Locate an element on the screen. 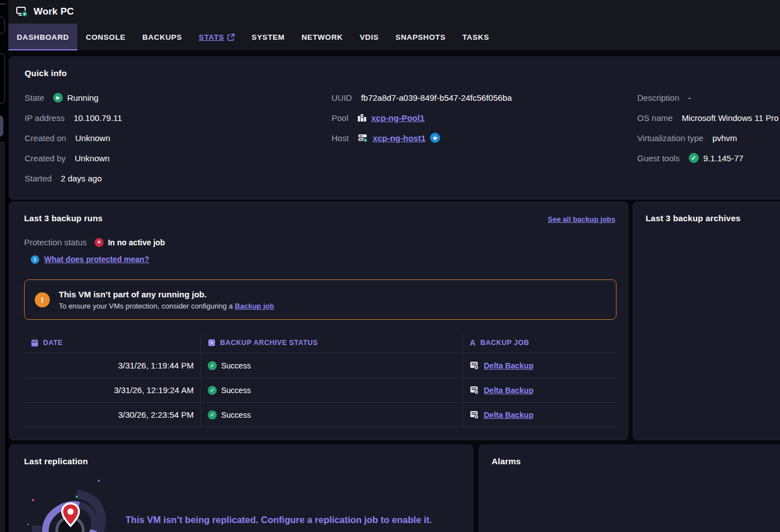  tab-vdis: VDIS is located at coordinates (369, 37).